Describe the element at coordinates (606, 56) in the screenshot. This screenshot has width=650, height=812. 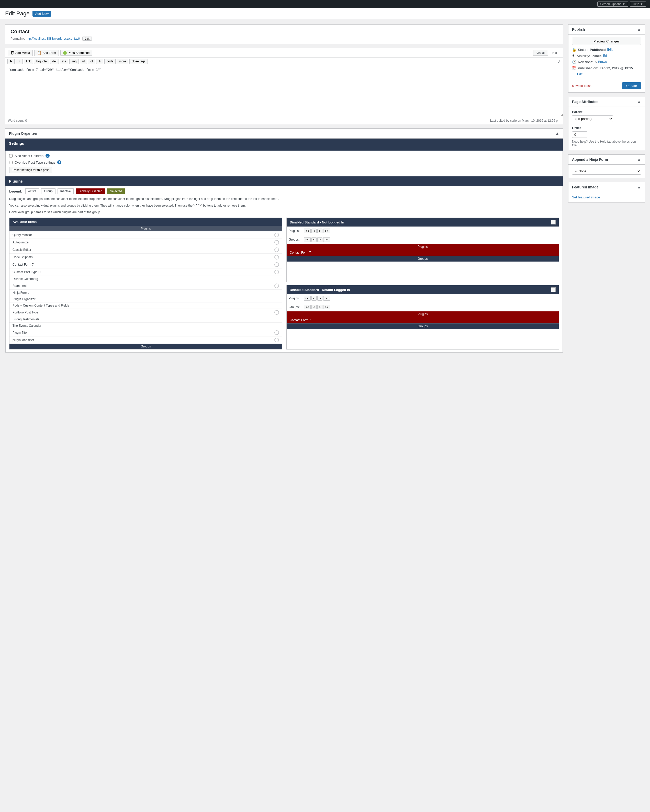
I see `visibility-row: 👁 Visibility: Public Edit` at that location.